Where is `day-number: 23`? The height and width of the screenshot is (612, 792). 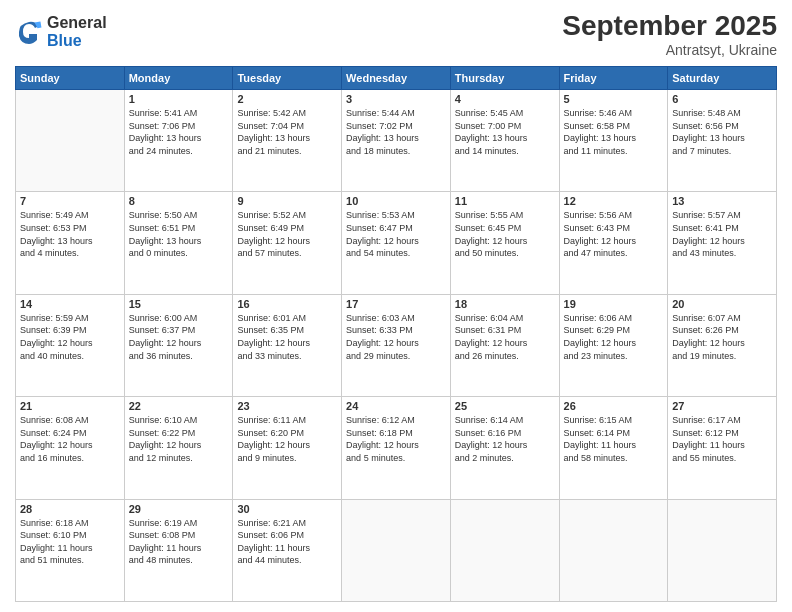
day-number: 23 is located at coordinates (287, 406).